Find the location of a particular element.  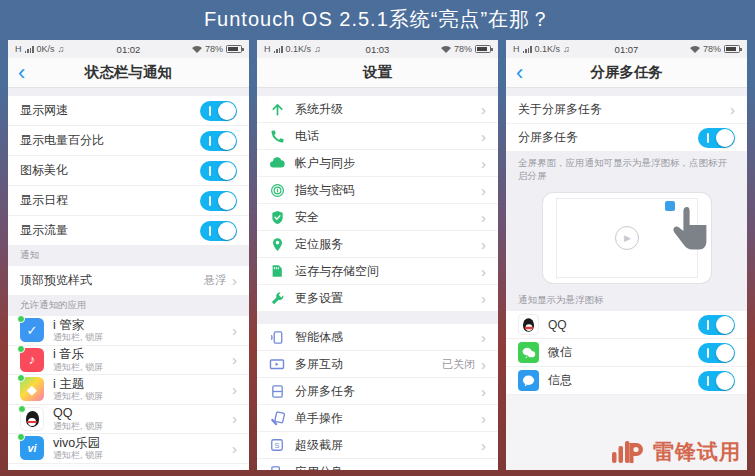

toggle-messages is located at coordinates (716, 381).